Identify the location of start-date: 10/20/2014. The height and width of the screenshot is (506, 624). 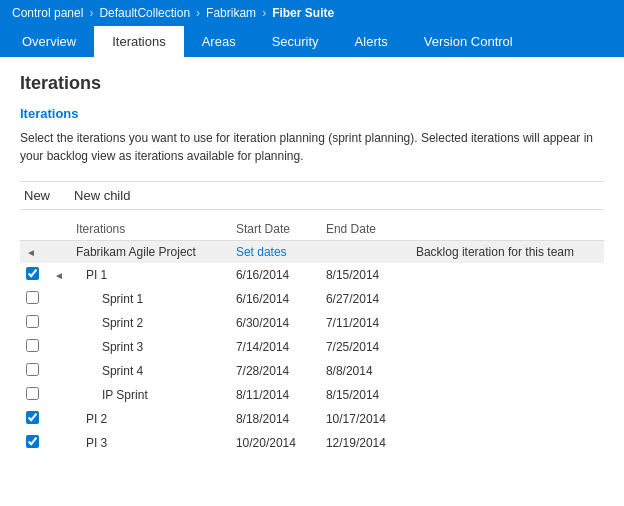
(275, 443).